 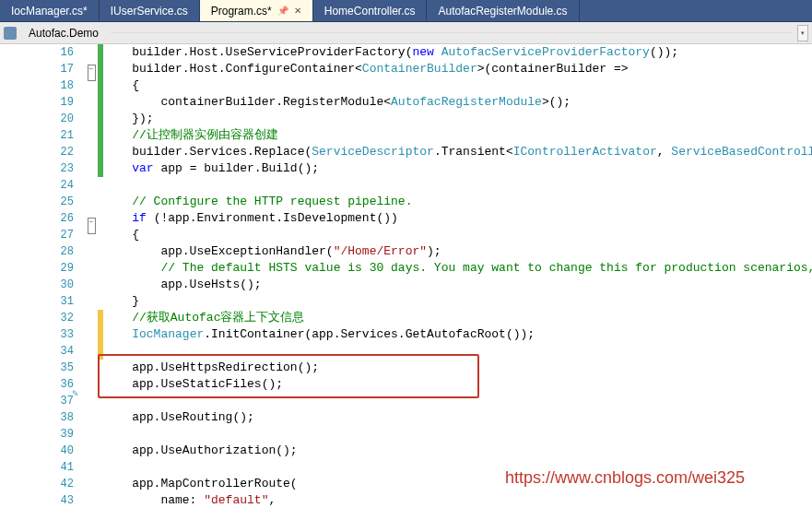 What do you see at coordinates (457, 69) in the screenshot?
I see `code-line: builder.Host.ConfigureContainer<Containe…` at bounding box center [457, 69].